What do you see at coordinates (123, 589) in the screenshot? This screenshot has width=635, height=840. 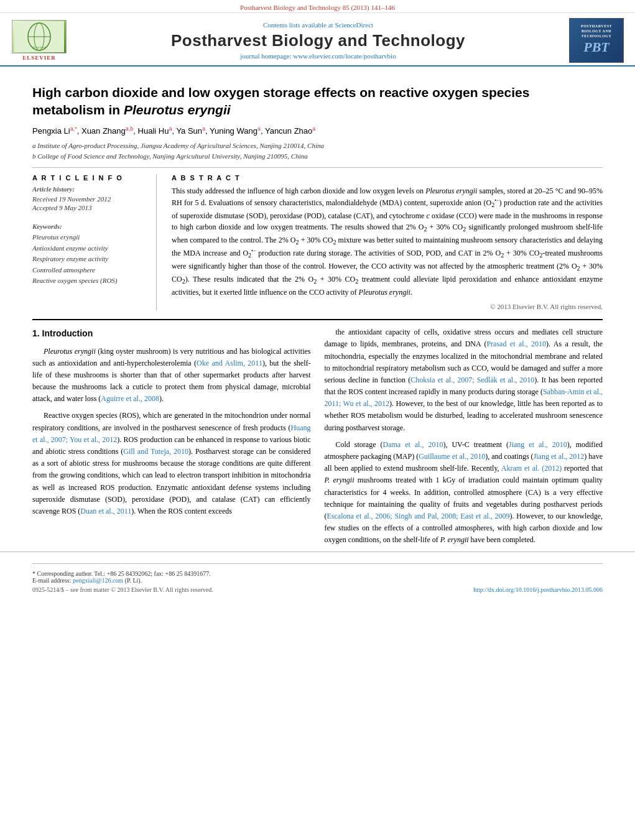 I see `issn-text: 0925-5214/$ – see front matter © 2013 El…` at bounding box center [123, 589].